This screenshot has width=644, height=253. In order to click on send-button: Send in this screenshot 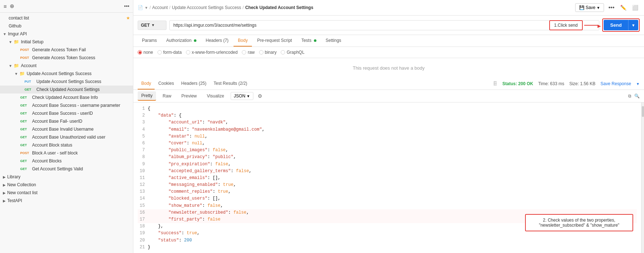, I will do `click(616, 25)`.